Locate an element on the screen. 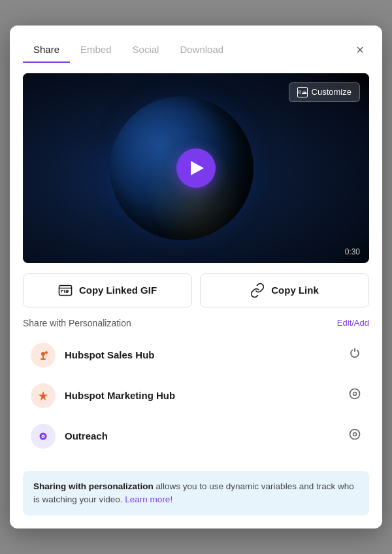  info-box: Sharing with personalization allows you … is located at coordinates (196, 493).